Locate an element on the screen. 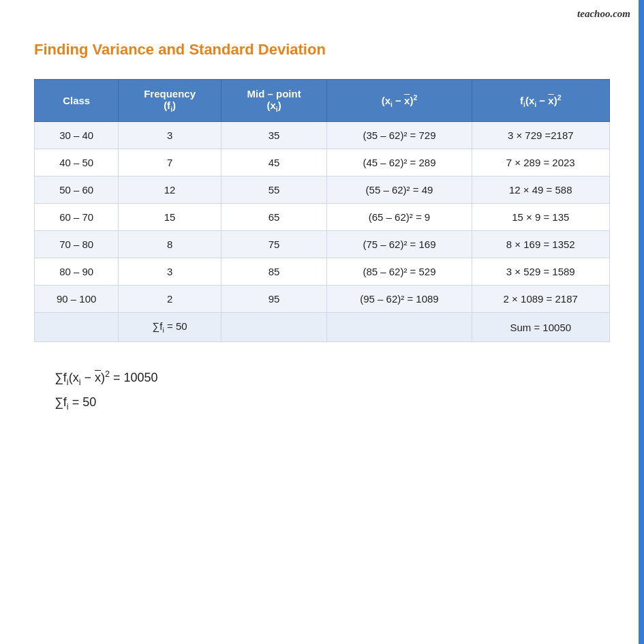 The image size is (644, 644). table-cell: 8 × 169 = 1352 is located at coordinates (540, 245).